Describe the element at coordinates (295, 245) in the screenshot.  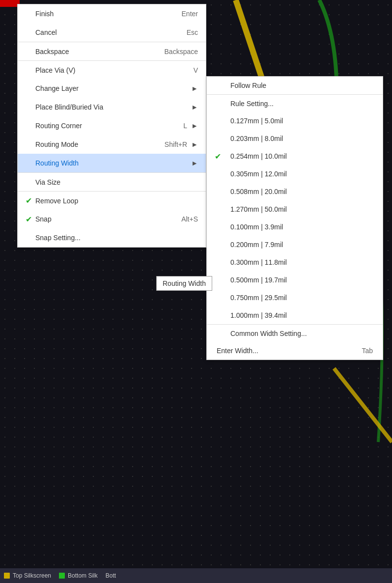
I see `submenu-w0200: 0.200mm | 7.9mil` at that location.